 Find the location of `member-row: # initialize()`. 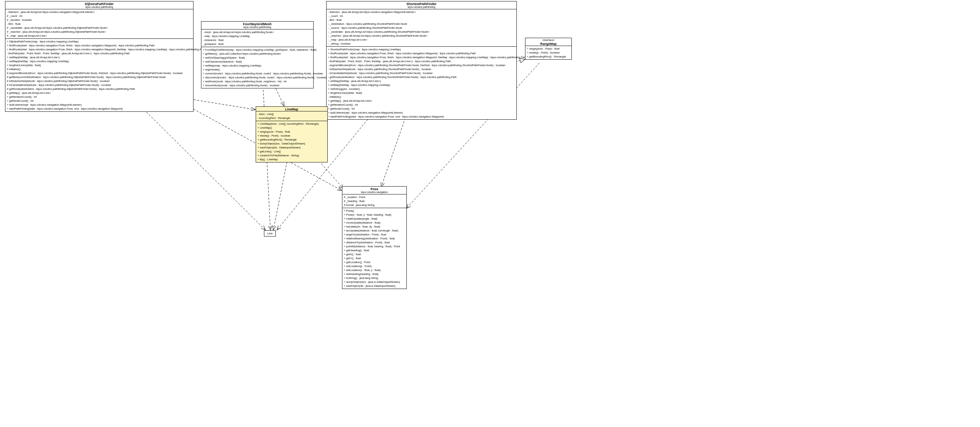

member-row: # initialize() is located at coordinates (99, 69).